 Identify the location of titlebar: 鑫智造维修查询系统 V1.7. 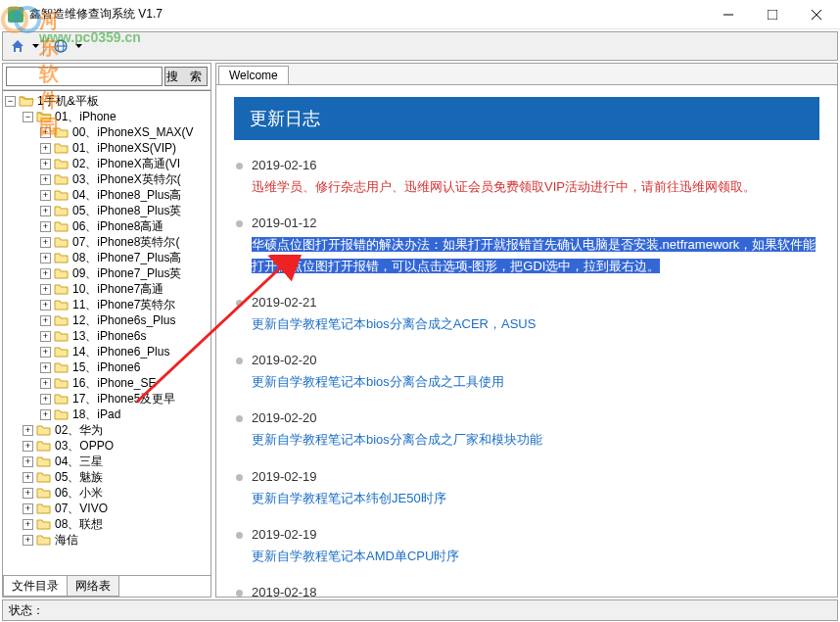
(420, 15).